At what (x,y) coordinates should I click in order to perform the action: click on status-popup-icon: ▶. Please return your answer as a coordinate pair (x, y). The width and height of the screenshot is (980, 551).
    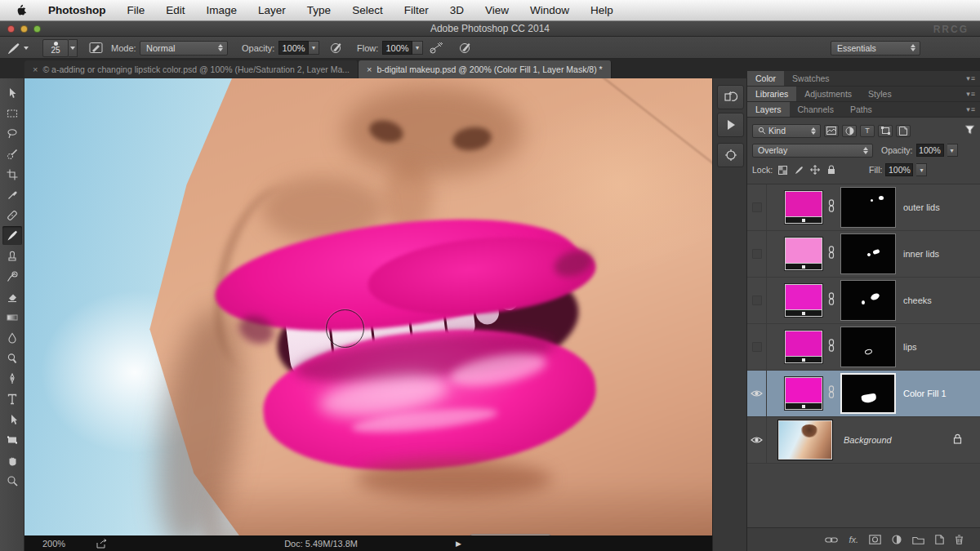
    Looking at the image, I should click on (459, 544).